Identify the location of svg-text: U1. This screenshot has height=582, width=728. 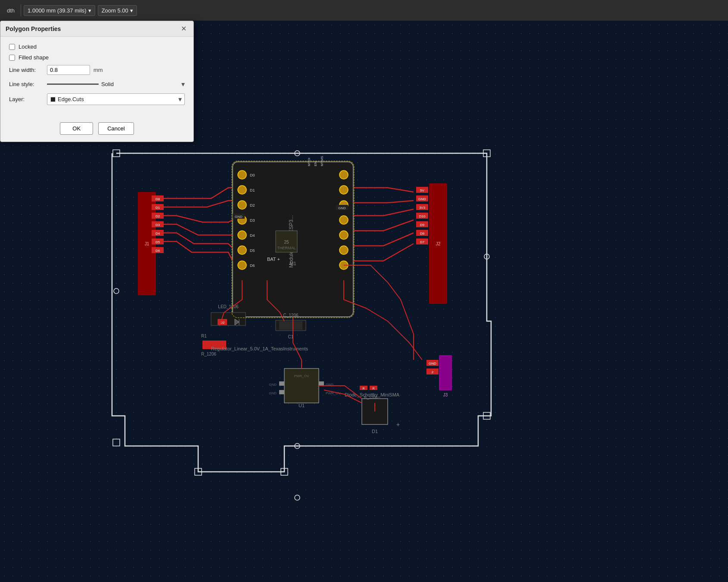
(302, 406).